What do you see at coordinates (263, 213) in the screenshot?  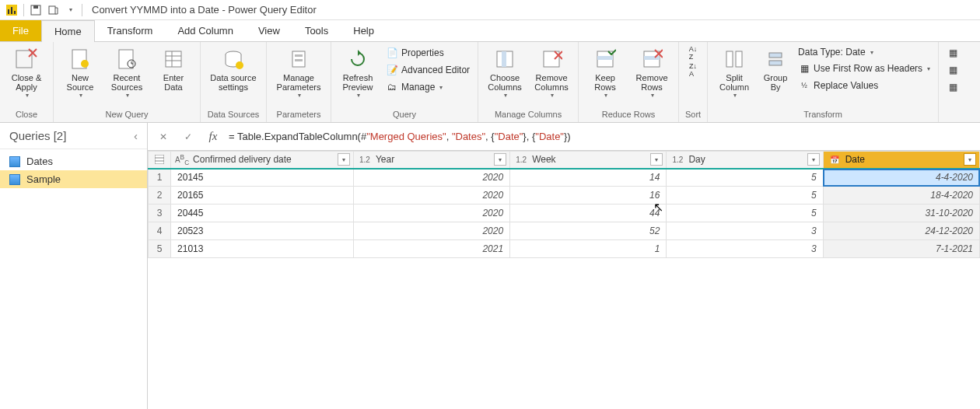 I see `cell: 20445` at bounding box center [263, 213].